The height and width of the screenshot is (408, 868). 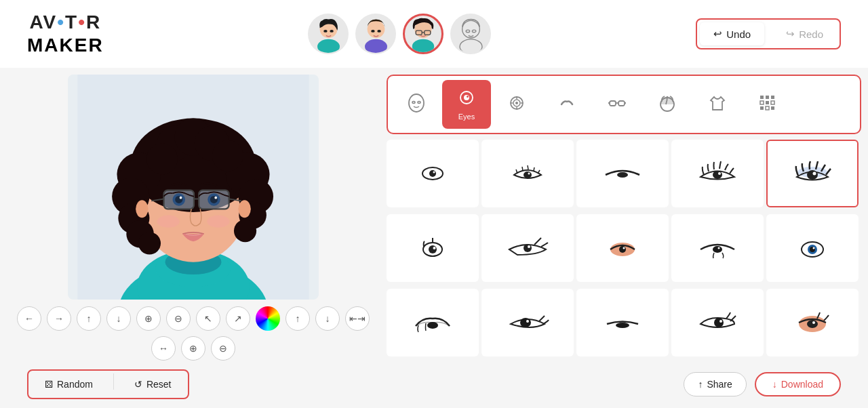 What do you see at coordinates (65, 45) in the screenshot?
I see `logo-text-2: MAKER` at bounding box center [65, 45].